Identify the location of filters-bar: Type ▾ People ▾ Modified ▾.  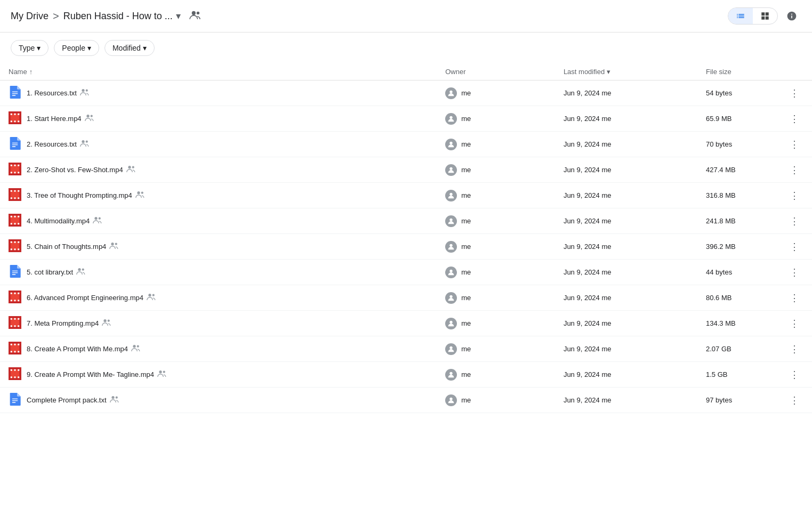
(406, 48).